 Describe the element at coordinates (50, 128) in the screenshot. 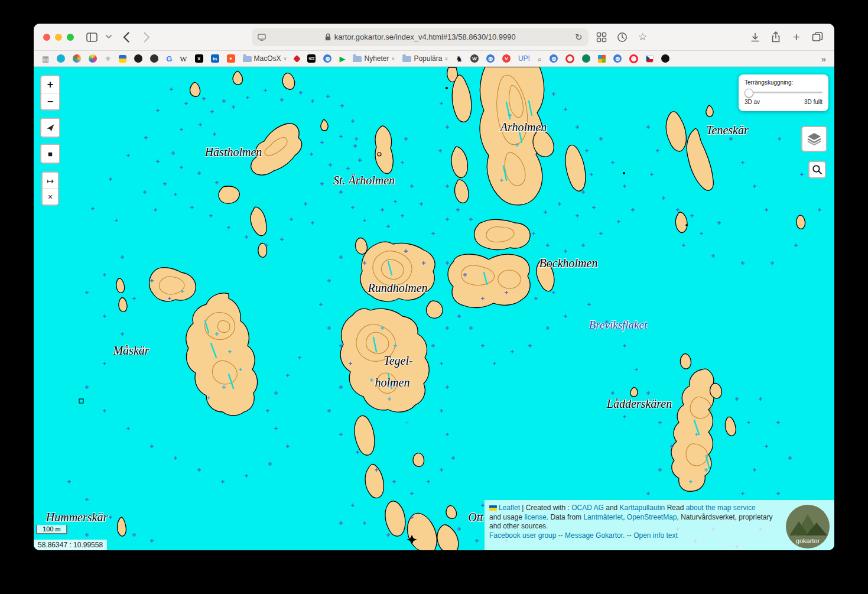

I see `locate-button` at that location.